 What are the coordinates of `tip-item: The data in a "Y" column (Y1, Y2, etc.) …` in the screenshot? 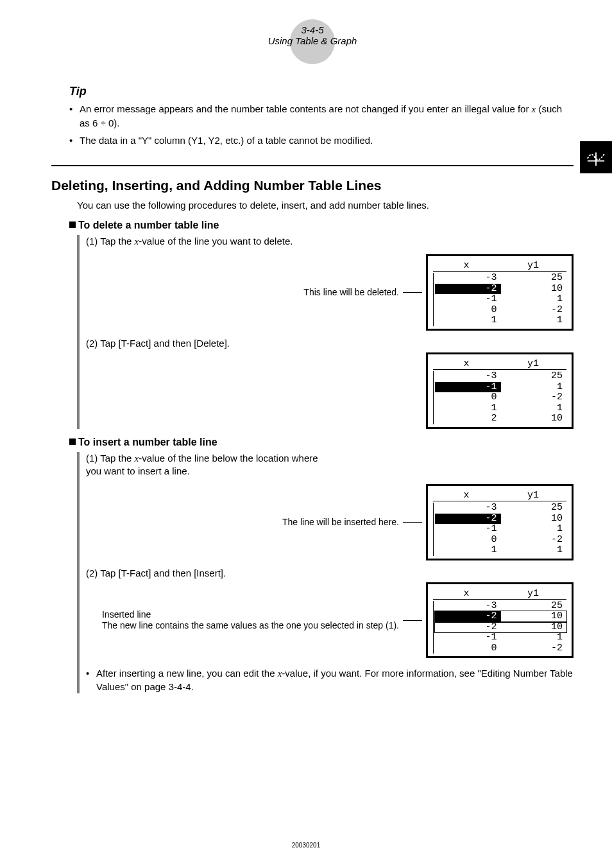 It's located at (321, 140).